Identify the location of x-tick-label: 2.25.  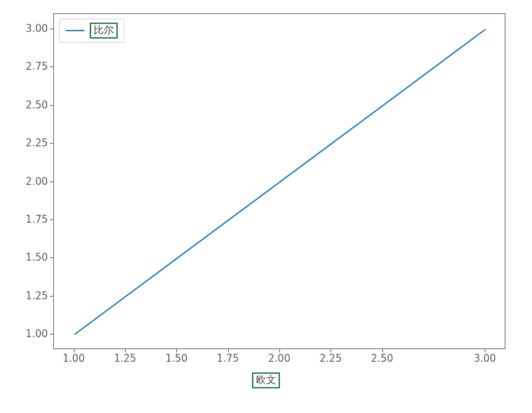
(331, 358).